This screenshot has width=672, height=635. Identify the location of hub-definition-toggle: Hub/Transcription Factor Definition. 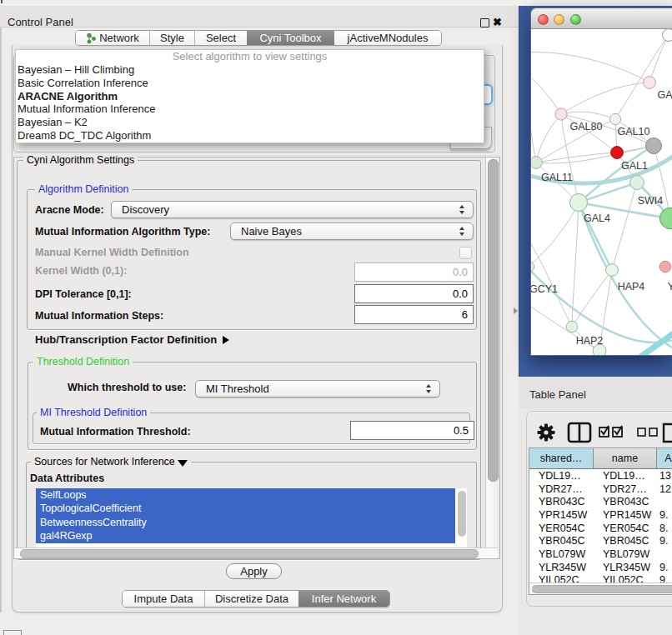
(132, 340).